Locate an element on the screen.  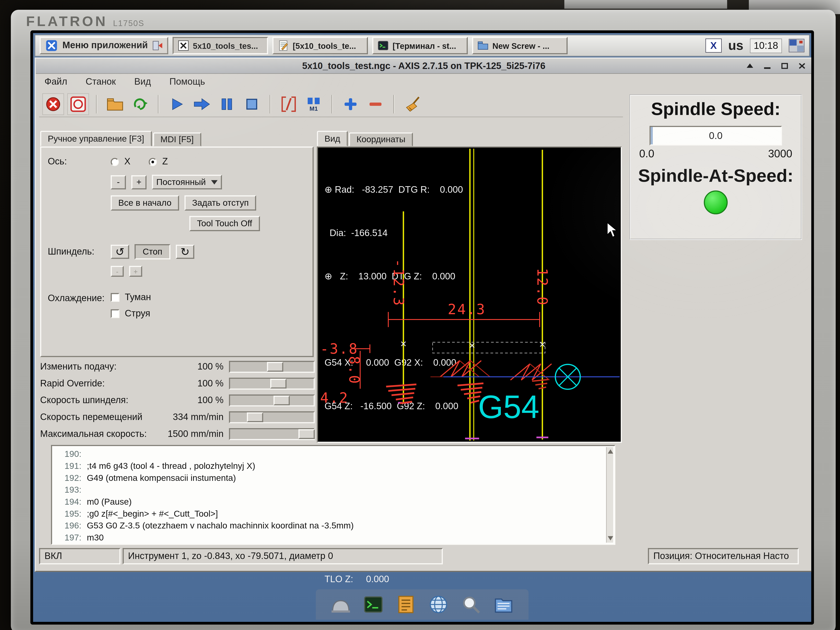
terminal-window-icon is located at coordinates (383, 46).